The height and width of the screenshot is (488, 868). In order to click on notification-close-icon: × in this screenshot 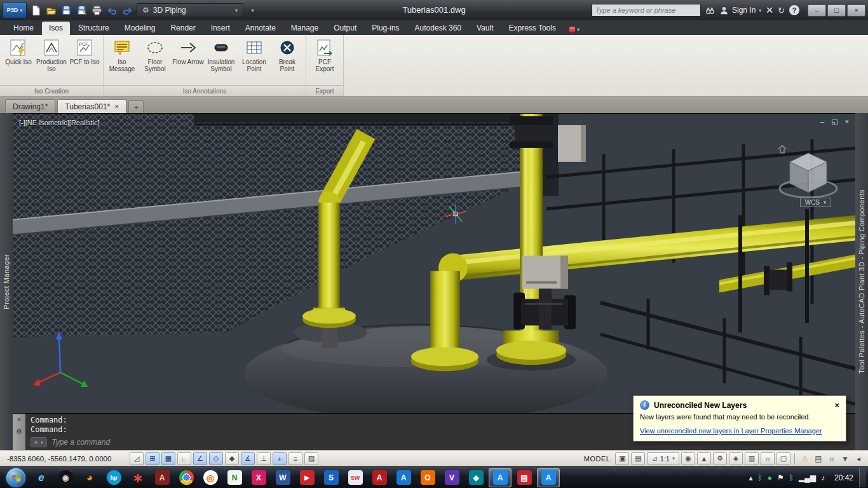, I will do `click(837, 405)`.